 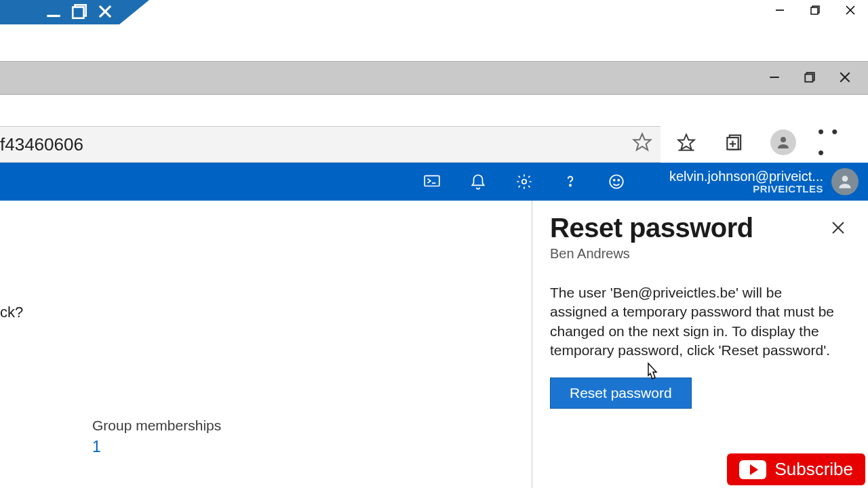 What do you see at coordinates (796, 469) in the screenshot?
I see `subscribe-button: Subscribe` at bounding box center [796, 469].